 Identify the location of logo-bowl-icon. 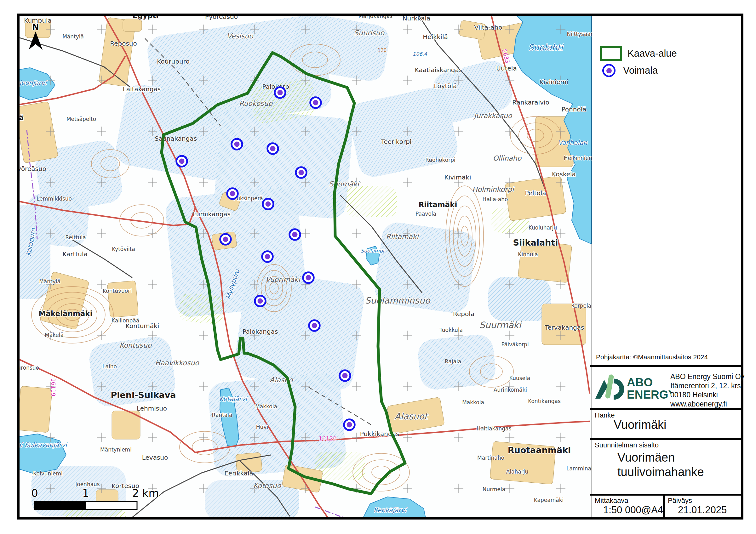
(618, 389).